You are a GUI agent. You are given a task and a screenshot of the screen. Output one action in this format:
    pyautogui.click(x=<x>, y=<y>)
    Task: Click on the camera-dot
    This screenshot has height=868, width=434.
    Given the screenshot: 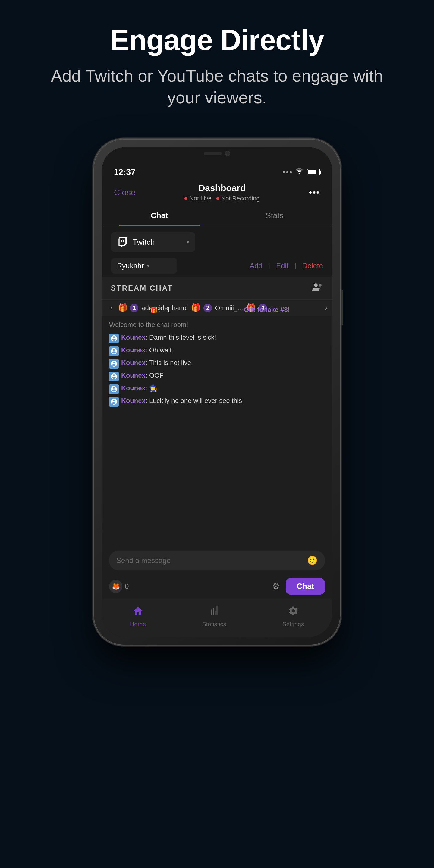 What is the action you would take?
    pyautogui.click(x=227, y=153)
    